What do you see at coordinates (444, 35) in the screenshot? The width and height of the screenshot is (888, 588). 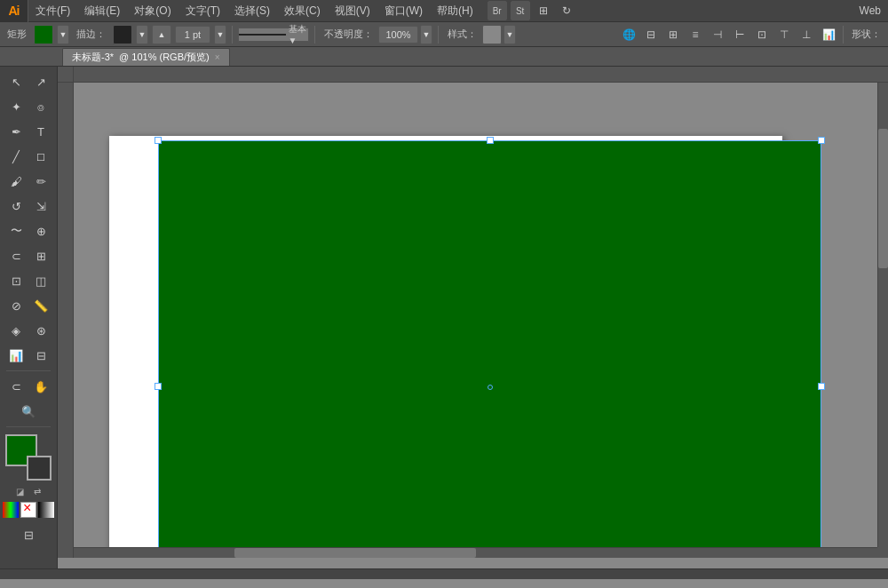 I see `main-toolbar: 矩形 ▼ 描边： ▼ ▲ 1 pt ▼ 基本▼ 不透明度： 100% ▼ 样式：…` at bounding box center [444, 35].